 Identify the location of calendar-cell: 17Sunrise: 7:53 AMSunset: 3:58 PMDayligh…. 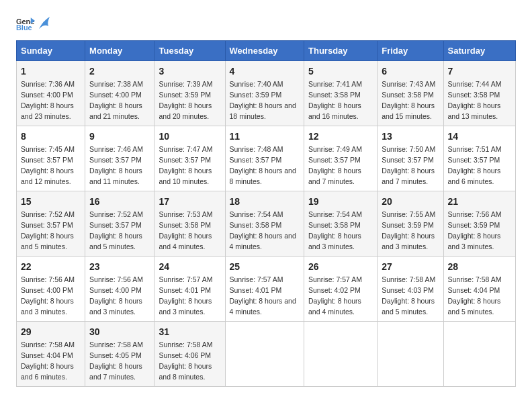
(189, 224).